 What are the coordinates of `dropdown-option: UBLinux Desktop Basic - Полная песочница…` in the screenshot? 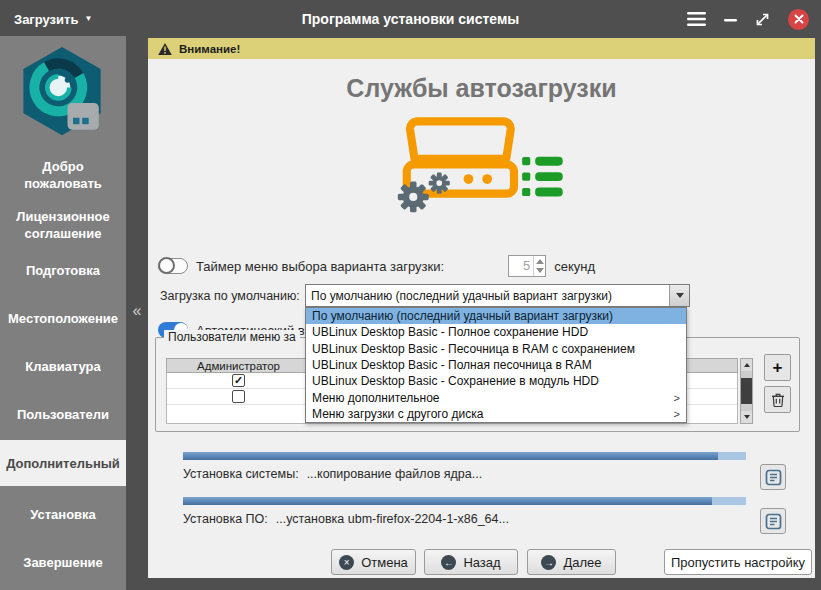 It's located at (496, 365).